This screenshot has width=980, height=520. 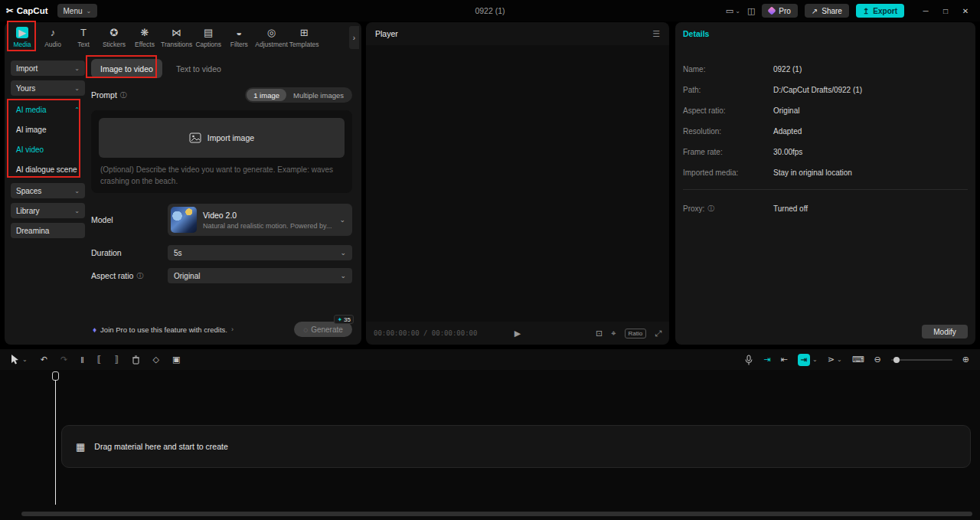 What do you see at coordinates (124, 95) in the screenshot?
I see `info-icon: ⓘ` at bounding box center [124, 95].